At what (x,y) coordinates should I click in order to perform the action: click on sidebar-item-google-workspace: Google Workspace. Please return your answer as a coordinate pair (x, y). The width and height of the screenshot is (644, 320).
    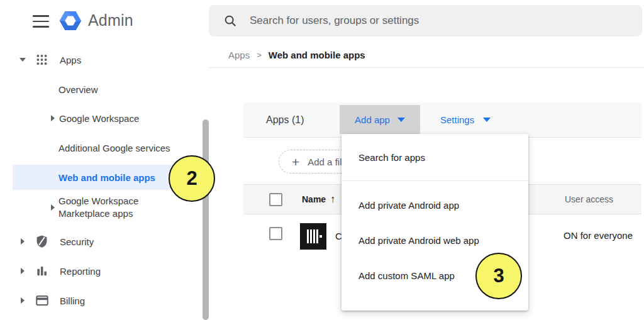
    Looking at the image, I should click on (98, 118).